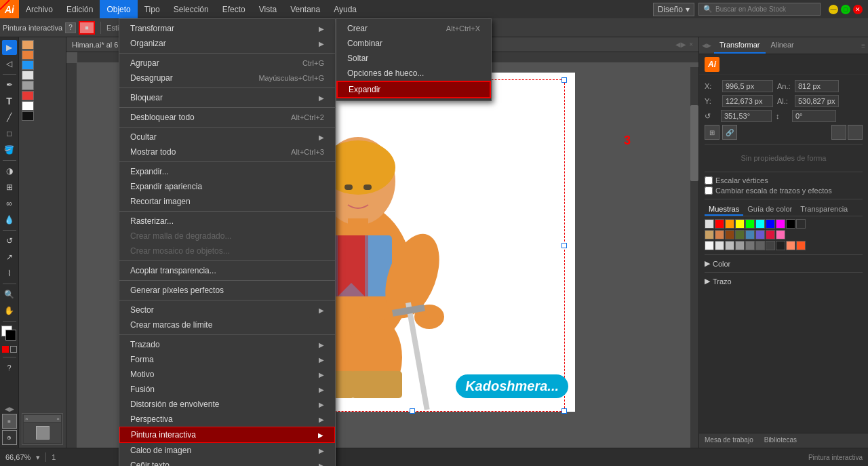 This screenshot has height=466, width=868. I want to click on cg8, so click(781, 246).